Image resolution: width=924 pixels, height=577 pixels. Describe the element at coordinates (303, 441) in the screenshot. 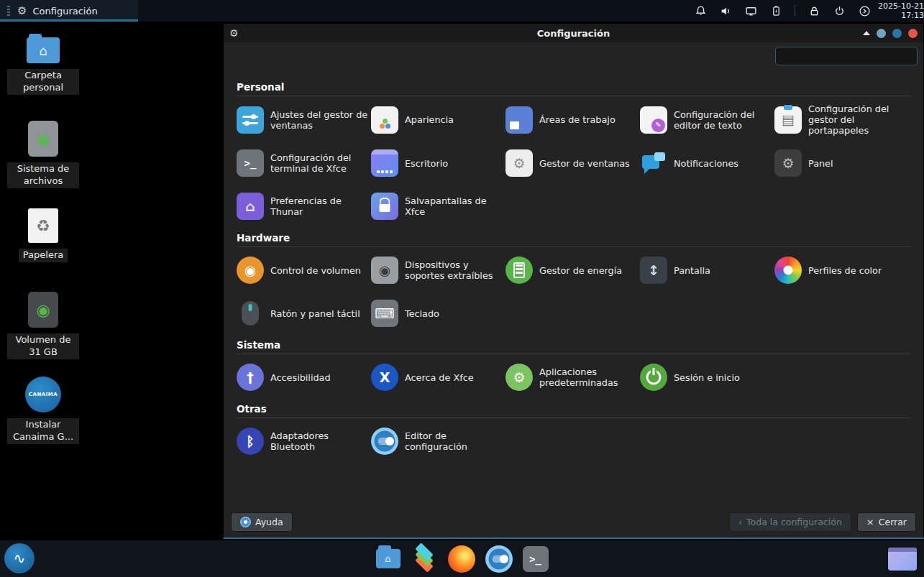

I see `settings-item-bluetooth-adapters: ᛒAdaptadores Bluetooth` at that location.